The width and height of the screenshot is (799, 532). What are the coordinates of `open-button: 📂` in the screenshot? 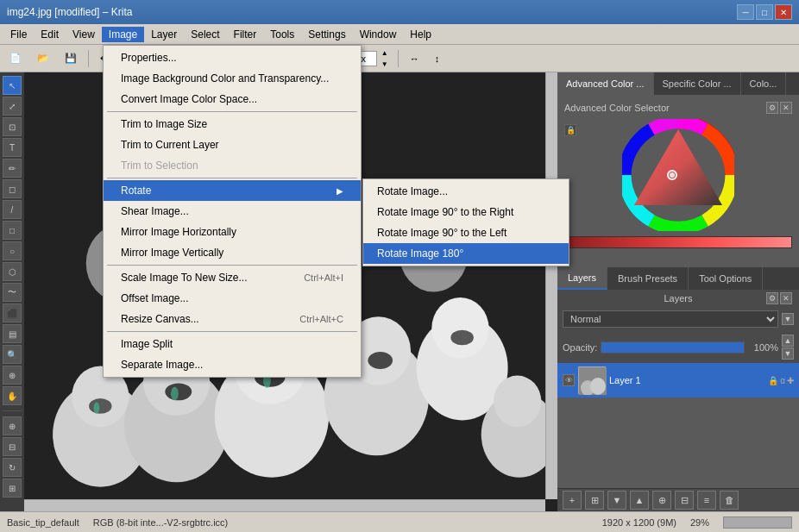 It's located at (43, 59).